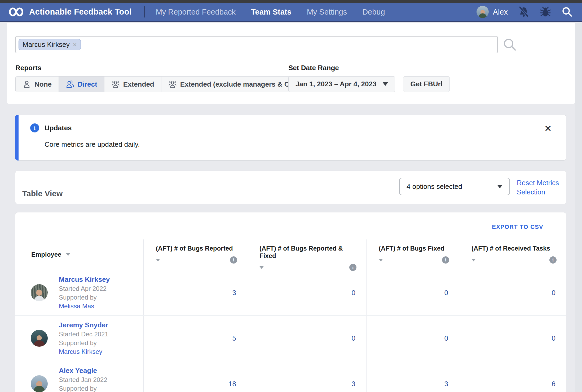 The image size is (582, 392). Describe the element at coordinates (70, 12) in the screenshot. I see `brand: Actionable Feedback Tool` at that location.